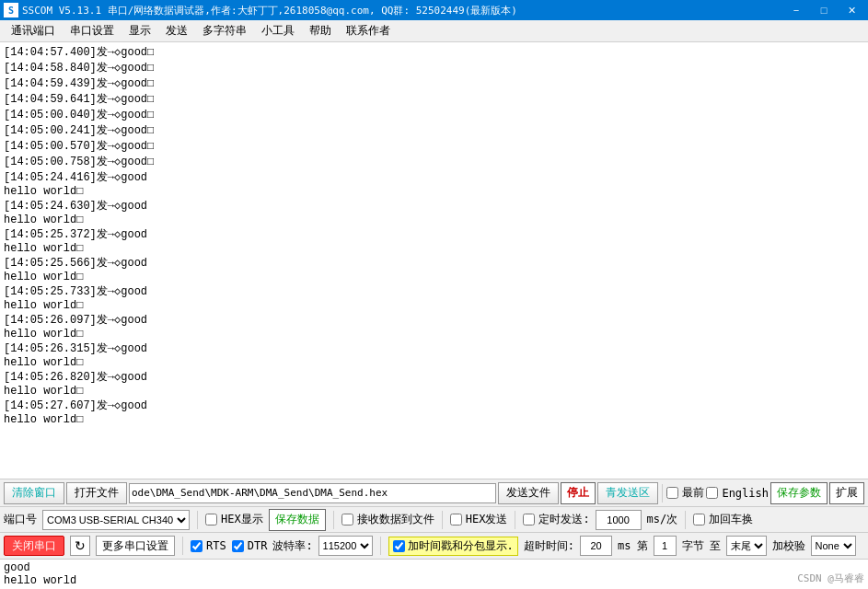  Describe the element at coordinates (250, 546) in the screenshot. I see `dtr-group: DTR` at that location.